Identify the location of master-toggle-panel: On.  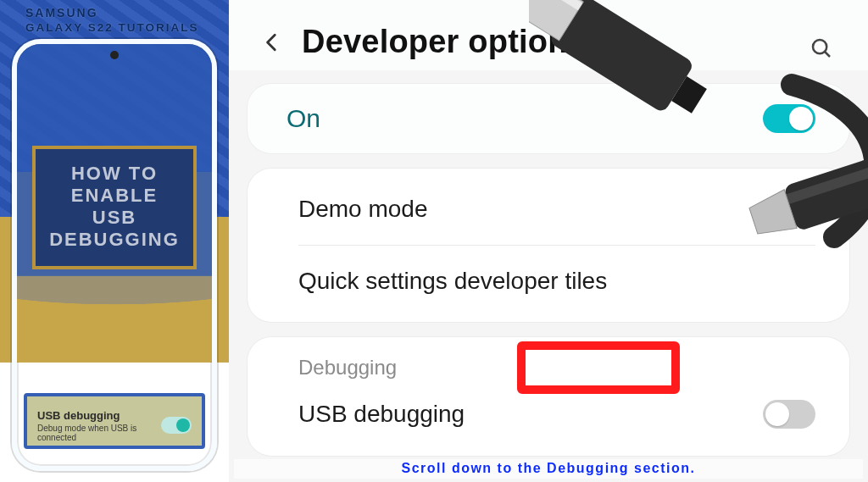
(548, 119).